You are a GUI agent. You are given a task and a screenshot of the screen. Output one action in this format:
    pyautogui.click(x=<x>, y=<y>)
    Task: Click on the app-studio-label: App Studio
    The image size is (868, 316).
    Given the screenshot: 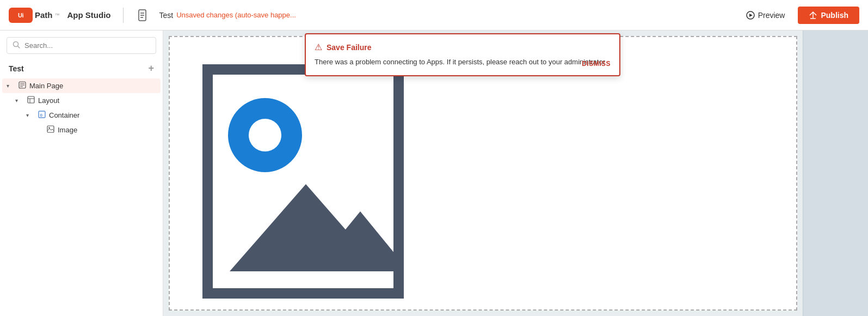 What is the action you would take?
    pyautogui.click(x=89, y=15)
    